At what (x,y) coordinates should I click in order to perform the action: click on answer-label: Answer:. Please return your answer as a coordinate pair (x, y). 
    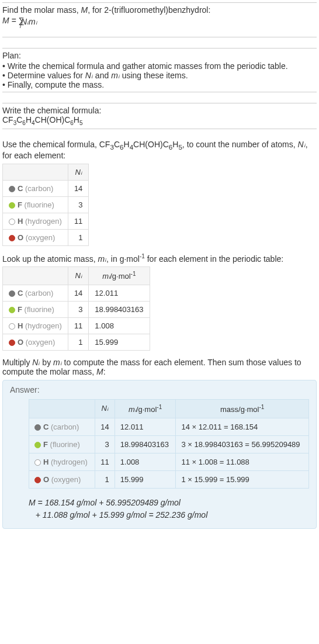
    Looking at the image, I should click on (160, 390).